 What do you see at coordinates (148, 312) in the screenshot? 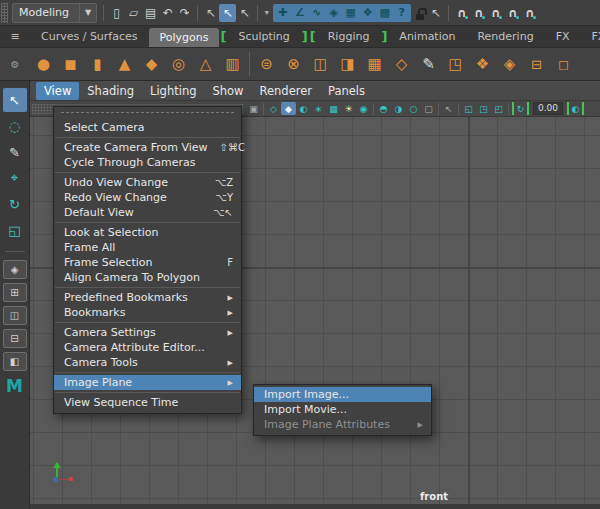
I see `menu-item-bookmarks: Bookmarks▶` at bounding box center [148, 312].